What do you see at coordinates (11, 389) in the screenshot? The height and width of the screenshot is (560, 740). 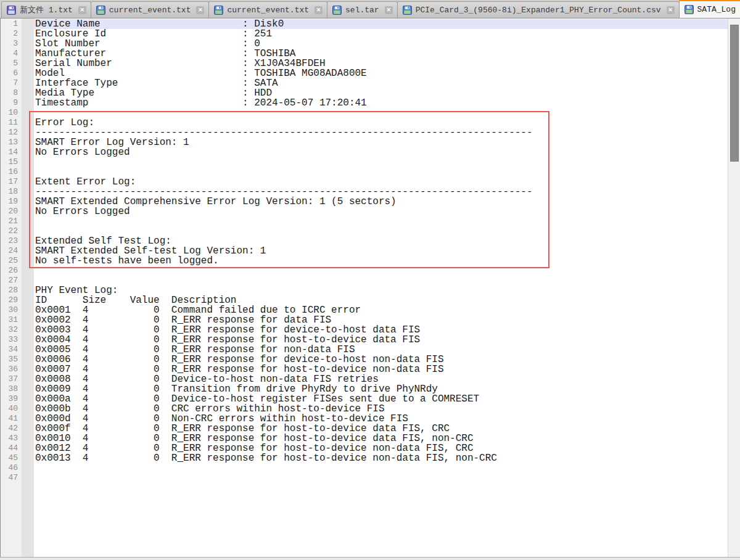 I see `line-number: 38` at bounding box center [11, 389].